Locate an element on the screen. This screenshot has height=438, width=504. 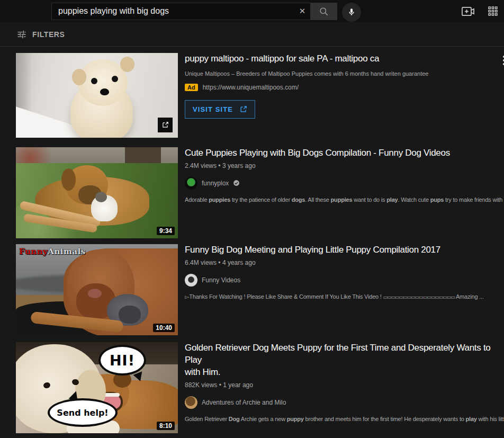
video-thumbnail: FunnyAnimals 10:40 is located at coordinates (97, 290).